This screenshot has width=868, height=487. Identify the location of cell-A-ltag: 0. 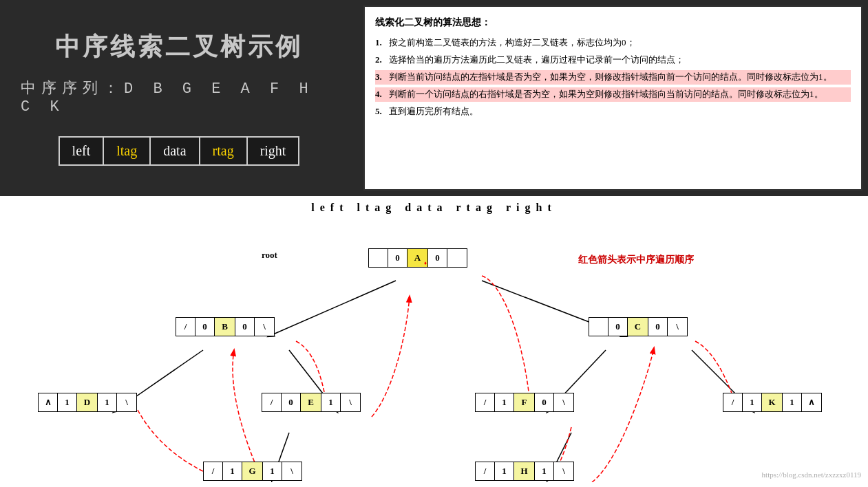
(398, 258).